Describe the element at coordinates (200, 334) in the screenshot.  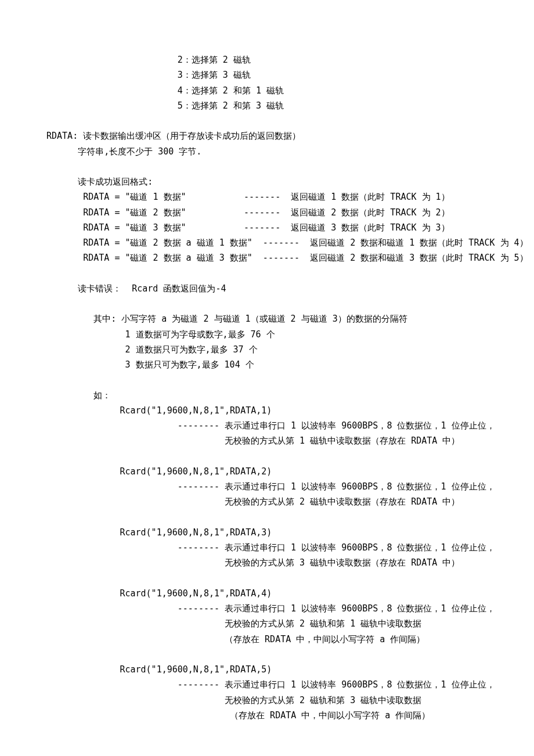
I see `text: 1 道数据可为字母或数字,最多 76 个` at that location.